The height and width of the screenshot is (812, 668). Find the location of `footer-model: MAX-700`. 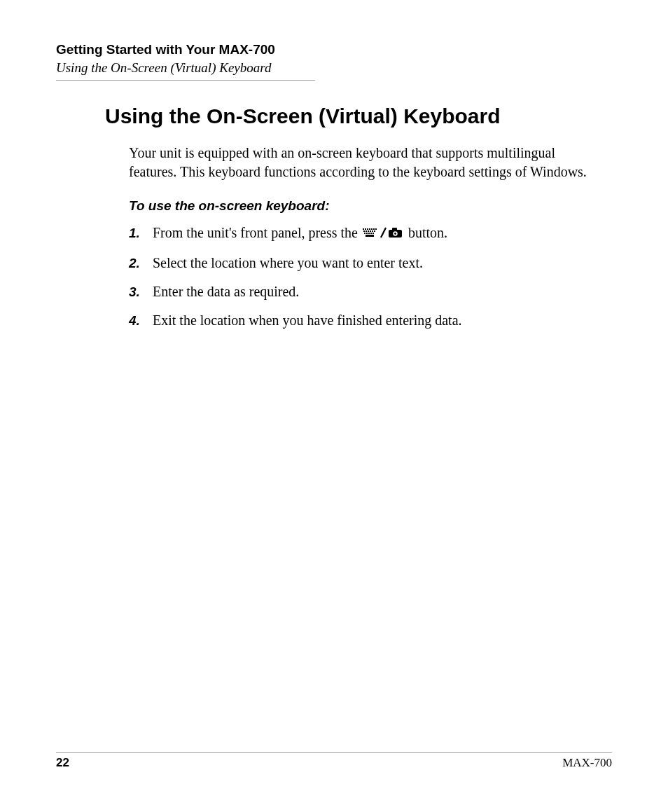

footer-model: MAX-700 is located at coordinates (587, 763).